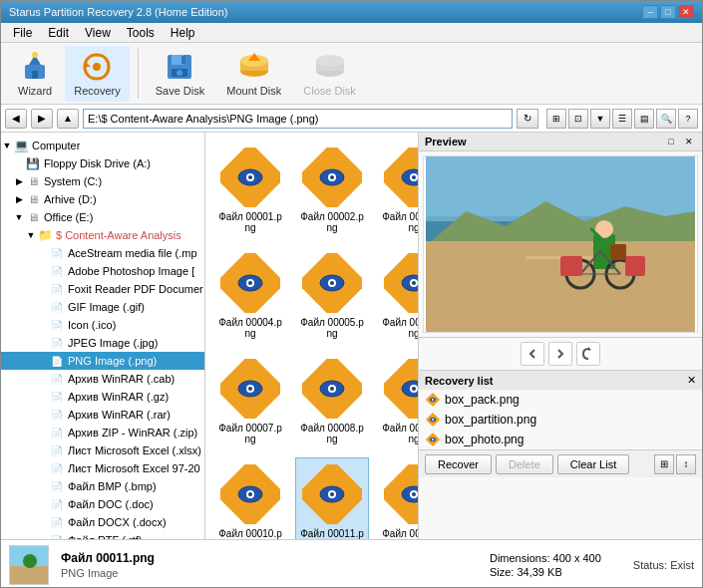  I want to click on clear-list-button: Clear List, so click(593, 464).